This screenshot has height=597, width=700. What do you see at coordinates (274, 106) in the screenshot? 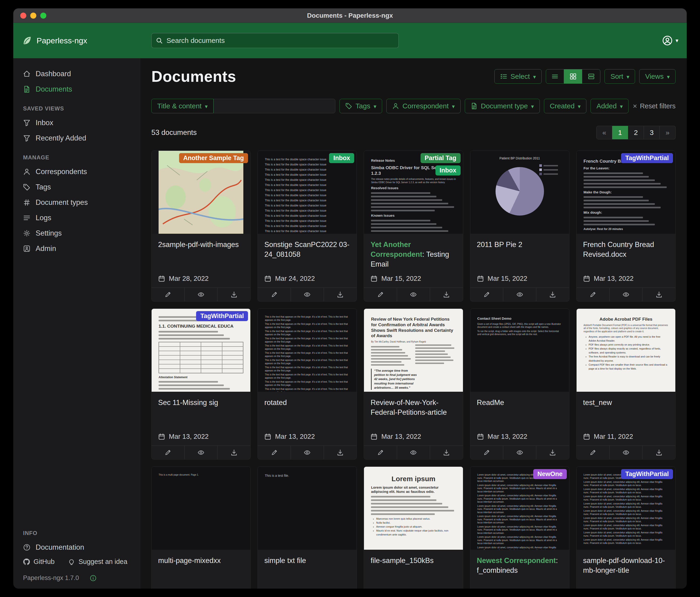
I see `title-content-filter-input` at bounding box center [274, 106].